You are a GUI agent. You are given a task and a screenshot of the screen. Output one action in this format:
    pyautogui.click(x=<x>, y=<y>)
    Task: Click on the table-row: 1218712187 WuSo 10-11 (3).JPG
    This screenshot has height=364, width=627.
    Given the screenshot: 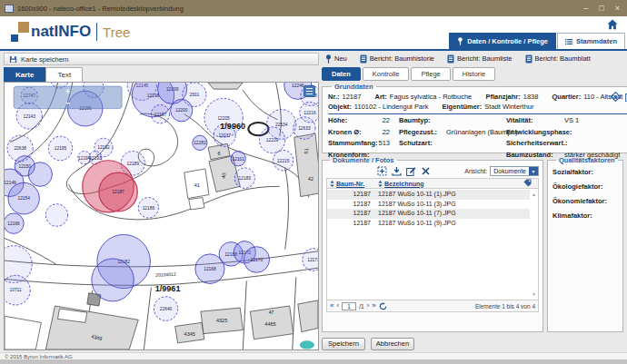 What is the action you would take?
    pyautogui.click(x=429, y=205)
    